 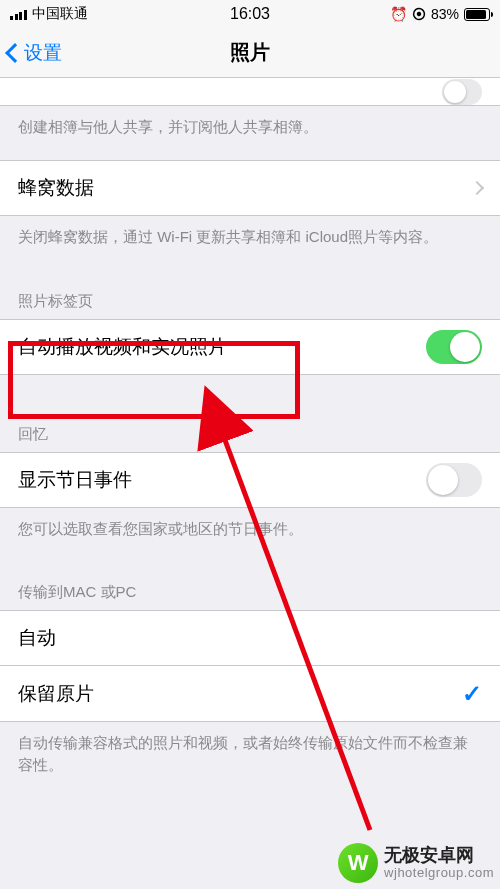 What do you see at coordinates (250, 133) in the screenshot?
I see `shared-albums-footer: 创建相簿与他人共享，并订阅他人共享相簿。` at bounding box center [250, 133].